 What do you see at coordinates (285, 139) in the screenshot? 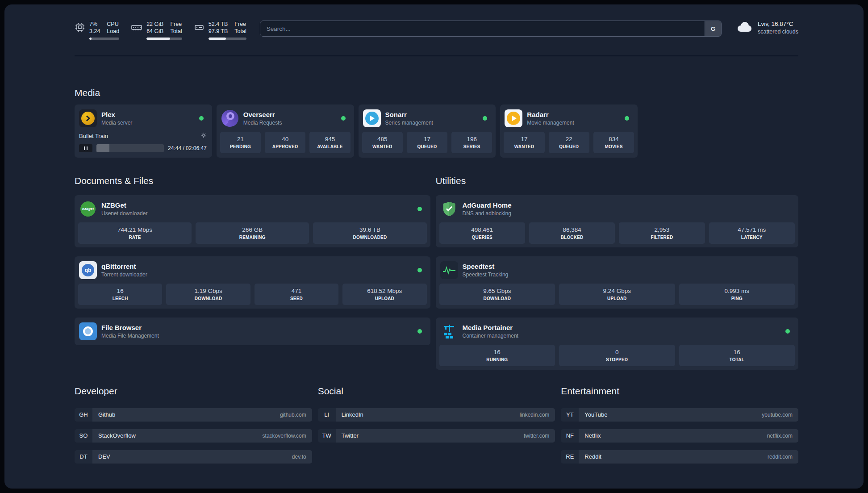
I see `stat-value: 40` at bounding box center [285, 139].